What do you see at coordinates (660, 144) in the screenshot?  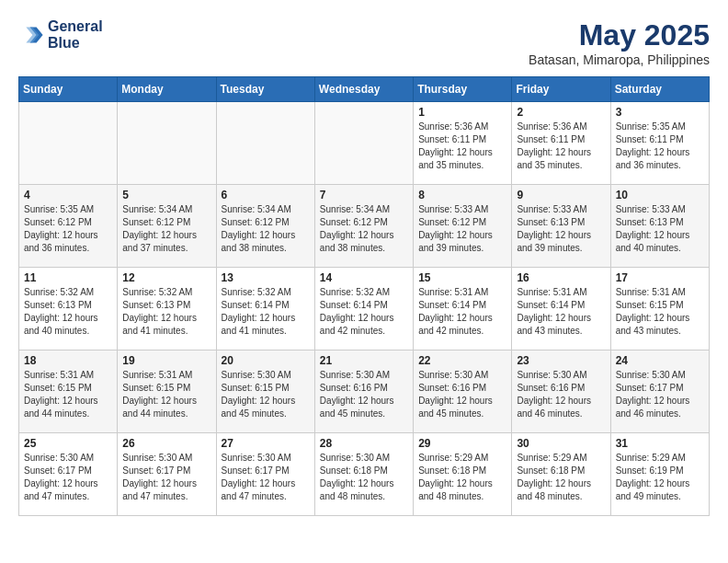 I see `day-cell: 3Sunrise: 5:35 AM Sunset: 6:11 PM Daylig…` at bounding box center [660, 144].